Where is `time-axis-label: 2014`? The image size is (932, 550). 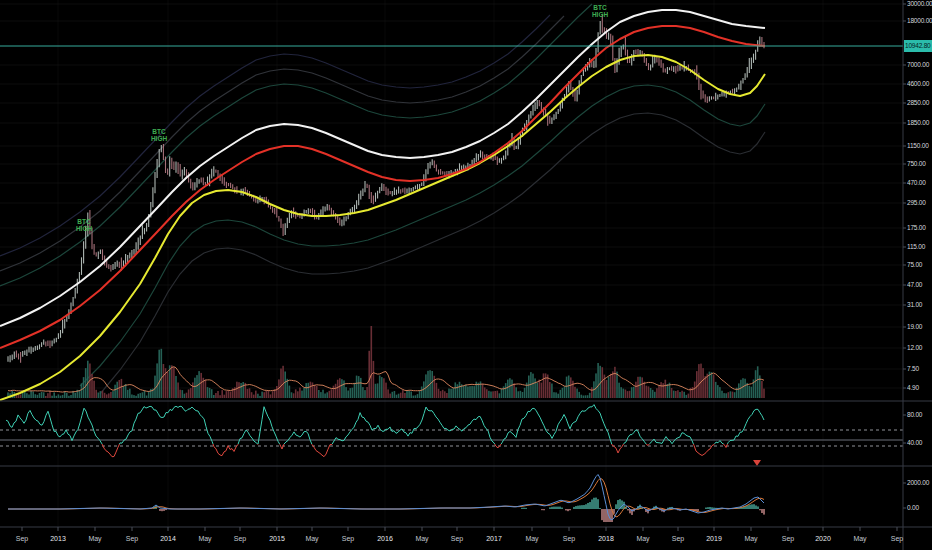
time-axis-label: 2014 is located at coordinates (168, 538).